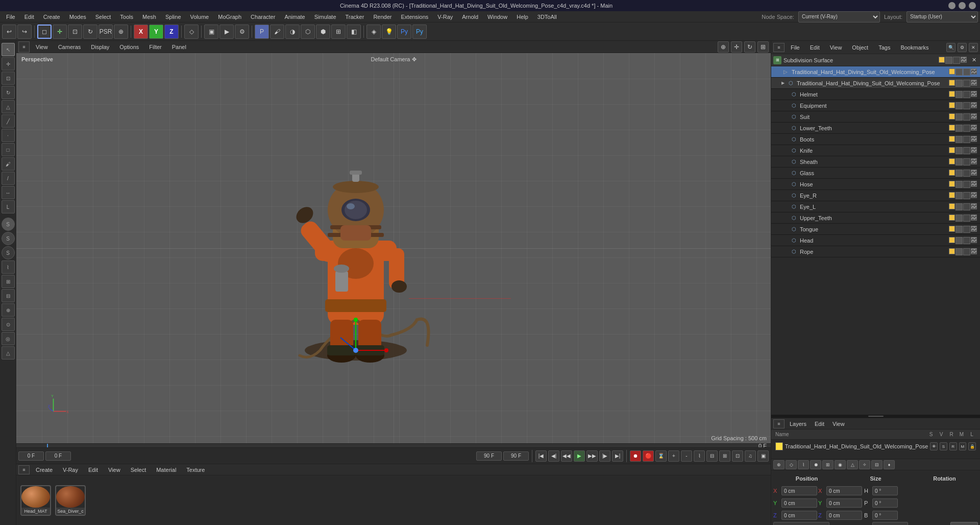 This screenshot has height=525, width=980. I want to click on point-tool: ·, so click(8, 135).